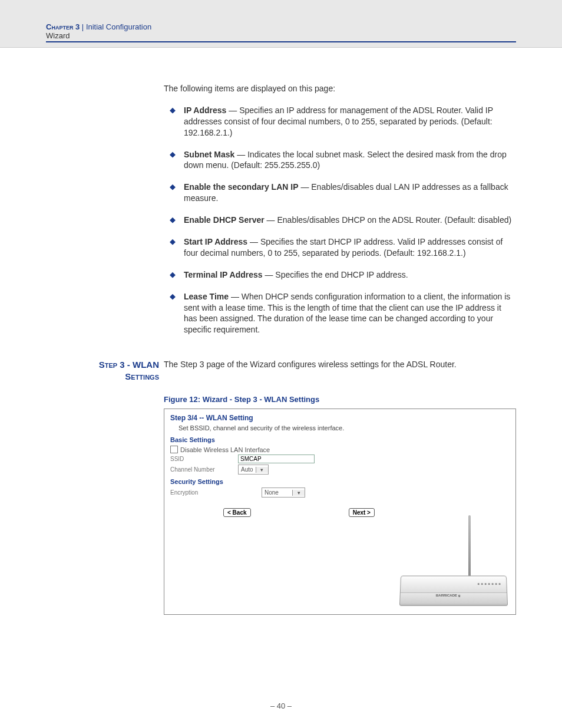  I want to click on item-text: — When DHCP sends configuration informat…, so click(347, 314).